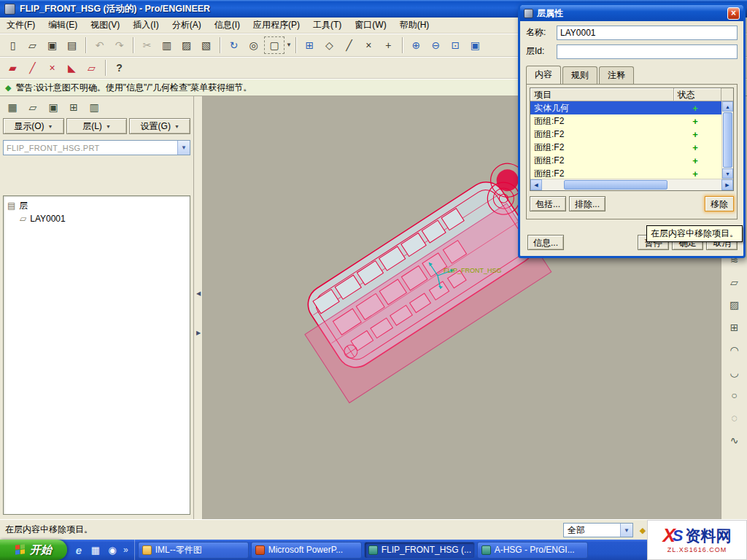 Image resolution: width=747 pixels, height=560 pixels. What do you see at coordinates (349, 45) in the screenshot?
I see `datum-axes-toggle-icon: ╱` at bounding box center [349, 45].